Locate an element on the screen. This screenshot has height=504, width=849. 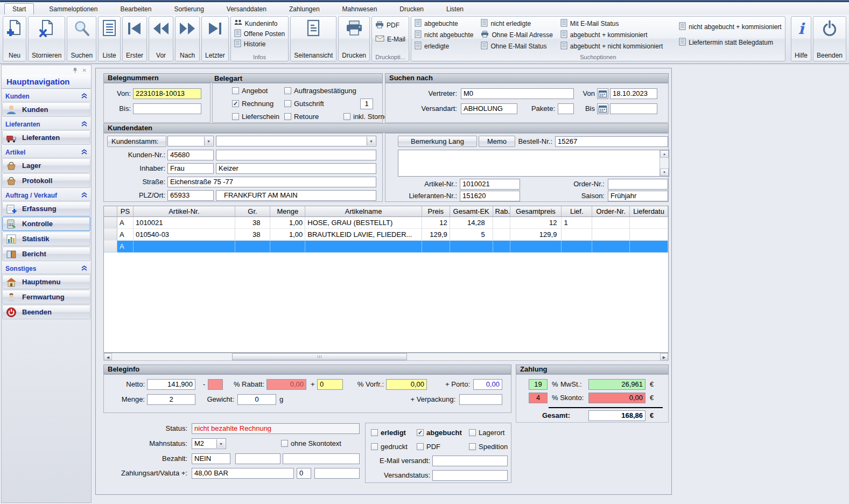
close-icon: ✕ is located at coordinates (85, 71).